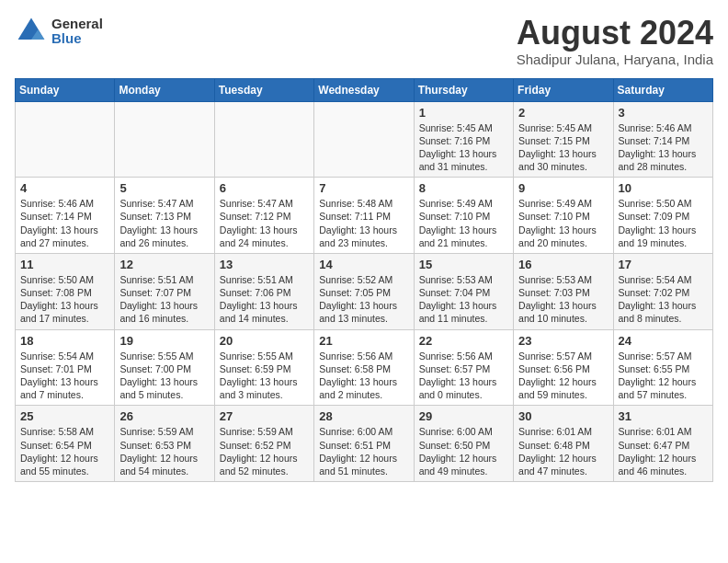 The width and height of the screenshot is (728, 563). I want to click on title-block: August 2024 Shadipur Julana, Haryana, In…, so click(615, 40).